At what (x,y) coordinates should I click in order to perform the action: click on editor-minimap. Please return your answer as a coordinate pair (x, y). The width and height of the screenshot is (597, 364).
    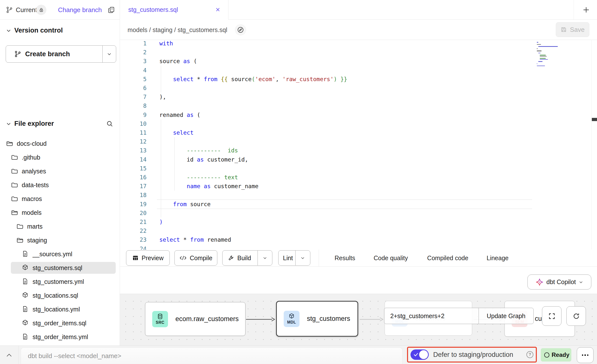
    Looking at the image, I should click on (553, 57).